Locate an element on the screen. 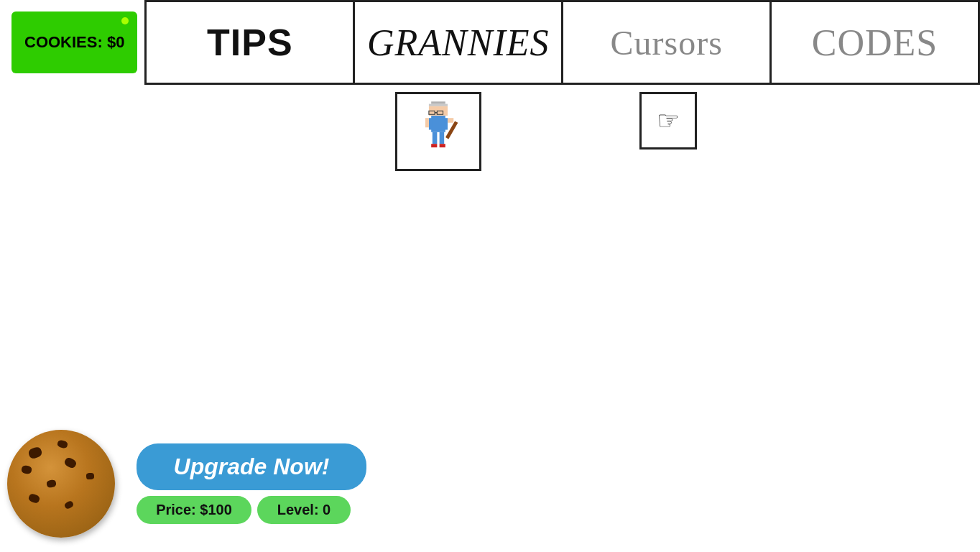 The image size is (980, 552). tab-cursors: Cursors is located at coordinates (667, 42).